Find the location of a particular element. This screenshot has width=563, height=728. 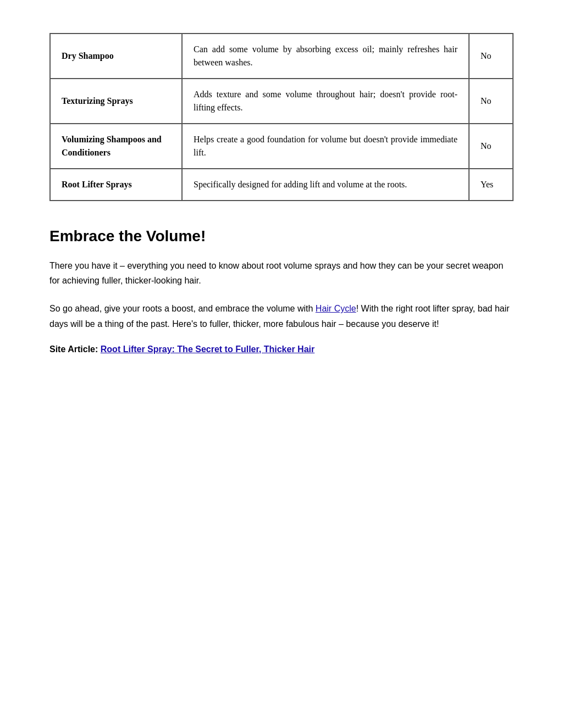

product-cell: Texturizing Sprays is located at coordinates (116, 101).